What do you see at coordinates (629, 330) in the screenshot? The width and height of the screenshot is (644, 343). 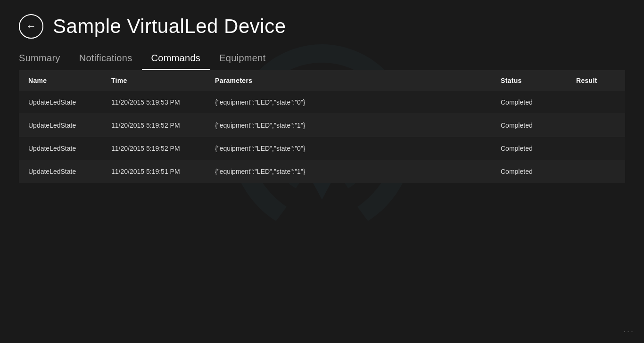 I see `bottom-dots: ...` at bounding box center [629, 330].